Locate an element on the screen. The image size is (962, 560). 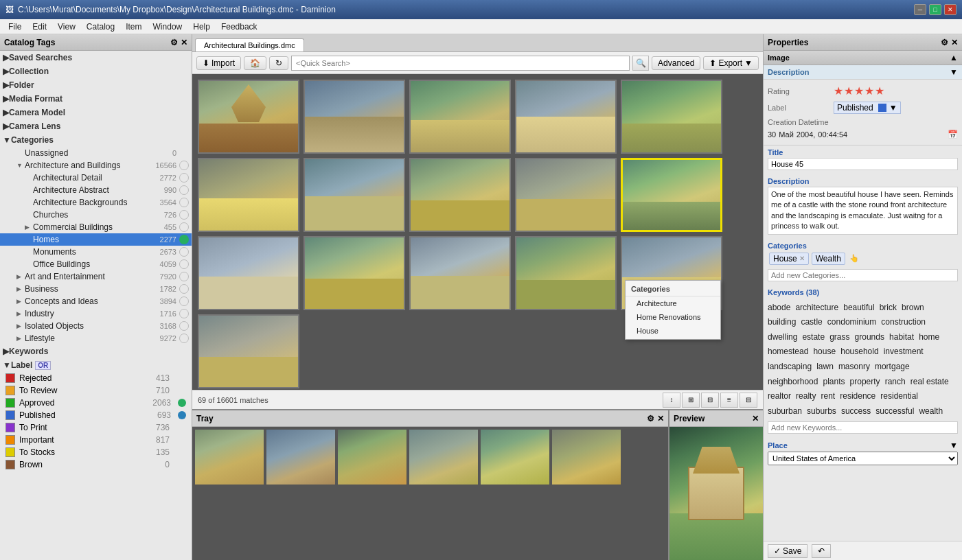
category-concepts-ideas: ▶ Concepts and Ideas 3894 is located at coordinates (96, 301).